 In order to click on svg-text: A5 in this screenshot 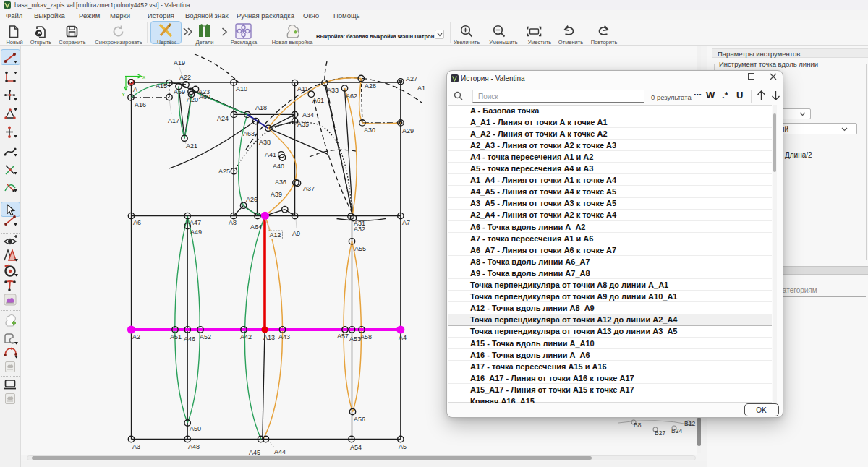, I will do `click(402, 447)`.